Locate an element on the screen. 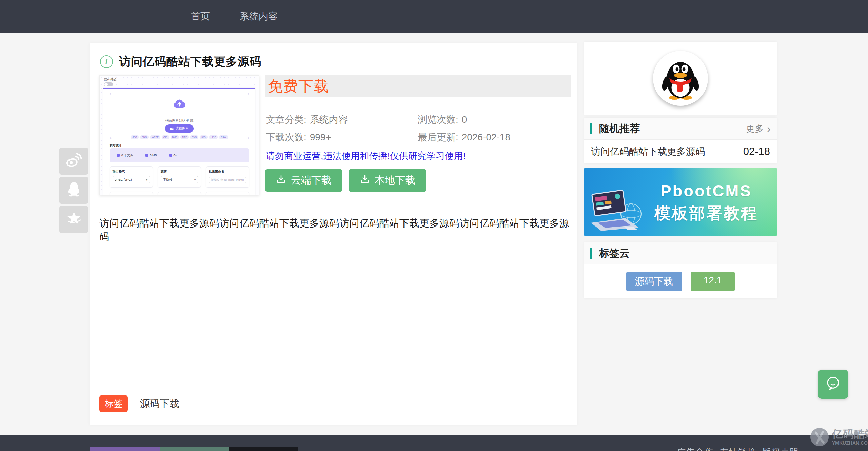  pbootcms-ad-banner: PbootCMS 模板部署教程 is located at coordinates (680, 202).